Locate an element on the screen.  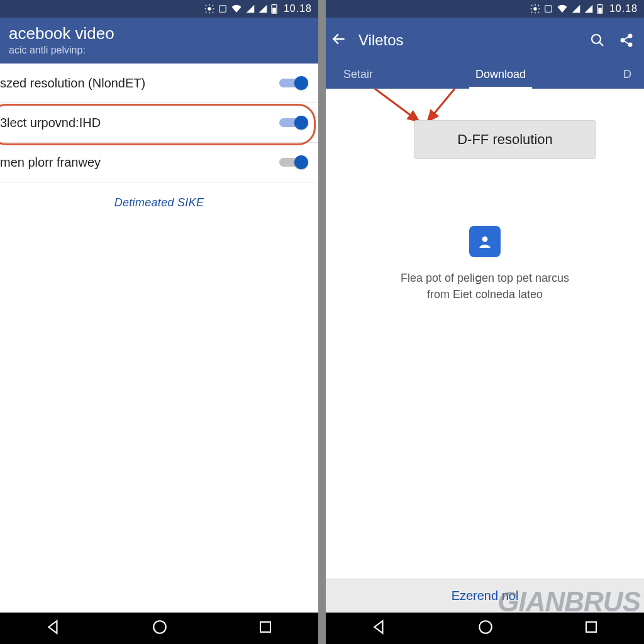
android-nav-bar is located at coordinates (159, 628).